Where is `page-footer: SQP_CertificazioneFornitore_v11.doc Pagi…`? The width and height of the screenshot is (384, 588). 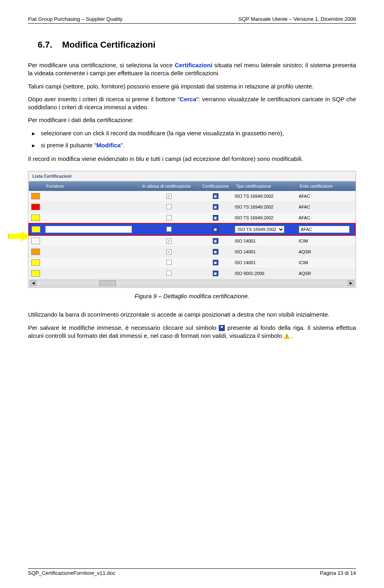 page-footer: SQP_CertificazioneFornitore_v11.doc Pagi… is located at coordinates (192, 572).